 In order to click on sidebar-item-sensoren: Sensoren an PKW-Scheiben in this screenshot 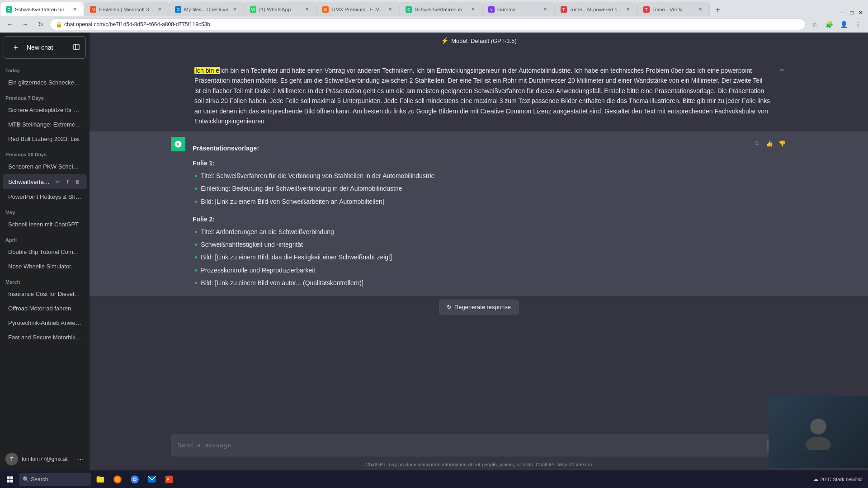, I will do `click(45, 166)`.